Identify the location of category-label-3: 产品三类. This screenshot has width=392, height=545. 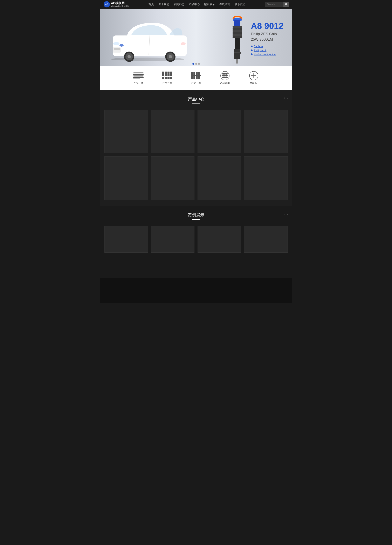
(196, 83).